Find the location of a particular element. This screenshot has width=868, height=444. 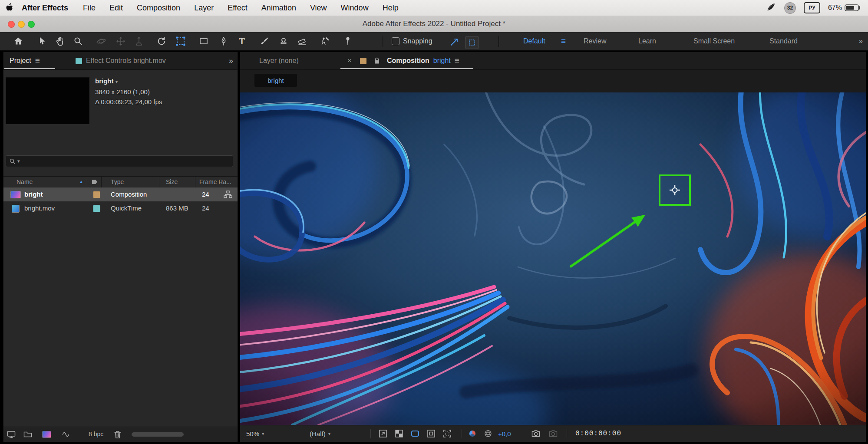

crop-region-icon is located at coordinates (447, 434).